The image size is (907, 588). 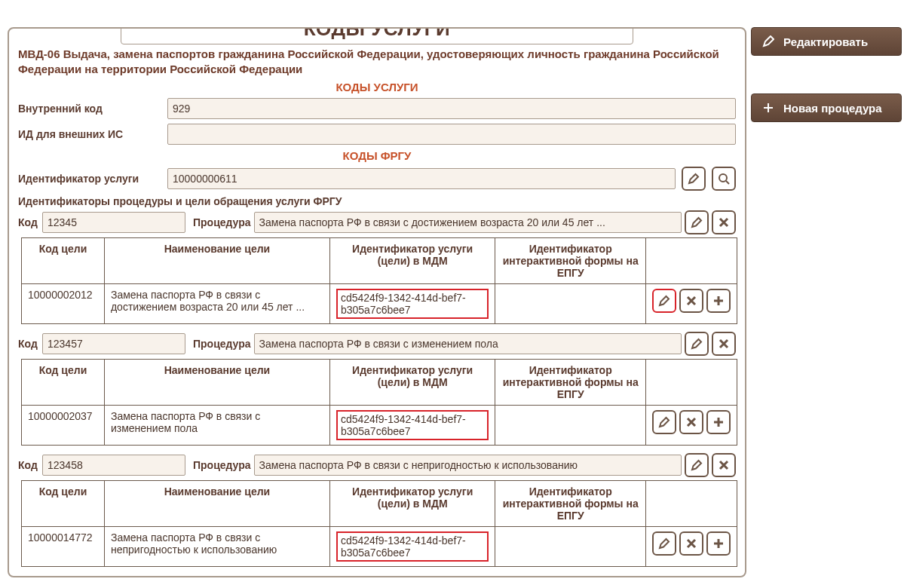 What do you see at coordinates (421, 179) in the screenshot?
I see `service-id-field: 10000000611` at bounding box center [421, 179].